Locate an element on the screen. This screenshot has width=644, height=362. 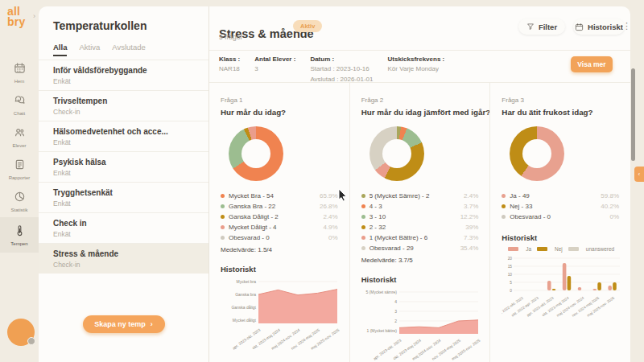
historic-button: Historiskt is located at coordinates (599, 27).